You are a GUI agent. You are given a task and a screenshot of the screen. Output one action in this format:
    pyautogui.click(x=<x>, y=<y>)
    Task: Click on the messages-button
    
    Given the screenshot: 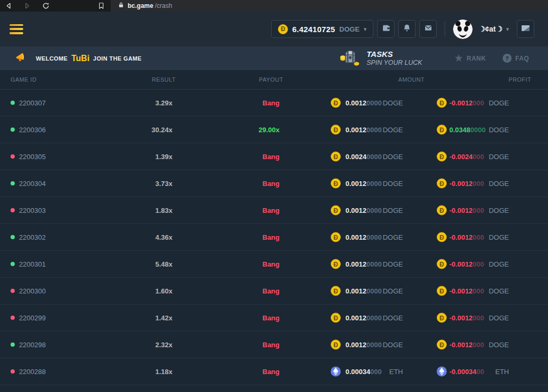 What is the action you would take?
    pyautogui.click(x=428, y=29)
    